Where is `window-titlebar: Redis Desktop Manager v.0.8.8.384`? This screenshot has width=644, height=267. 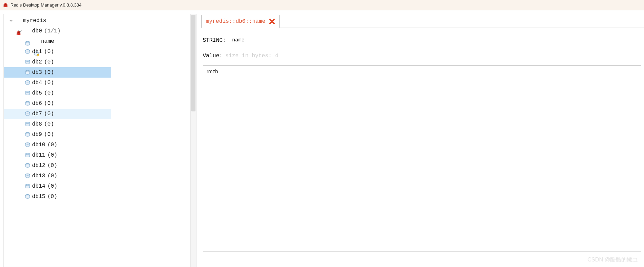
window-titlebar: Redis Desktop Manager v.0.8.8.384 is located at coordinates (322, 5).